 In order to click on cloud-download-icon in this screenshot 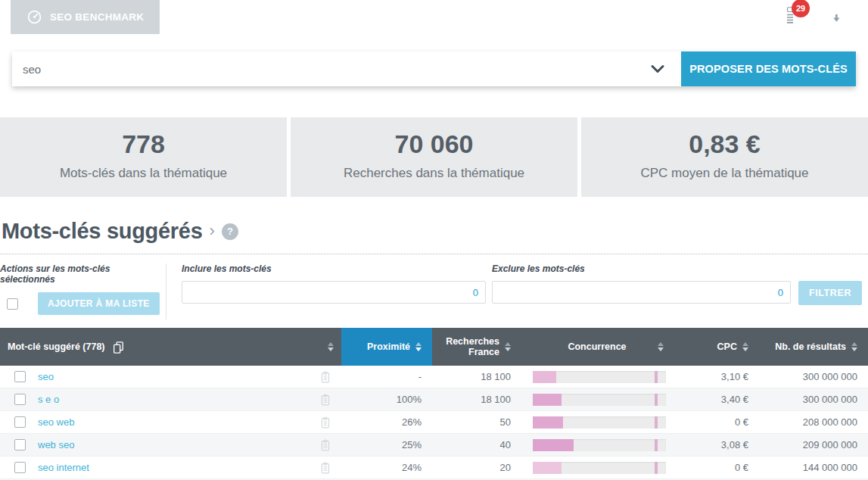, I will do `click(836, 17)`.